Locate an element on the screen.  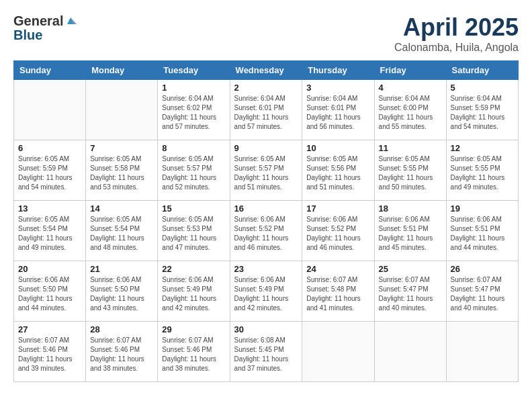
calendar-cell: 6Sunrise: 6:05 AM Sunset: 5:59 PM Daylig… is located at coordinates (50, 171).